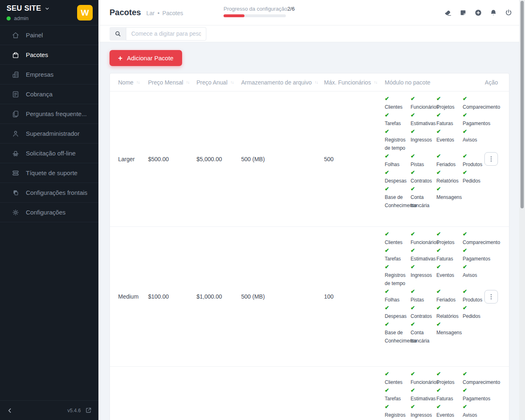  I want to click on column-header: Armazenamento de arquivo↑↓, so click(274, 82).